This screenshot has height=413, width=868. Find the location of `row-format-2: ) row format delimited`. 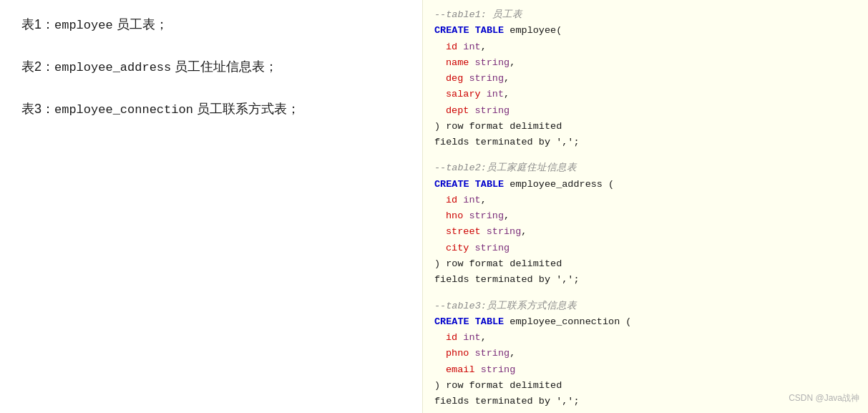

row-format-2: ) row format delimited is located at coordinates (645, 264).